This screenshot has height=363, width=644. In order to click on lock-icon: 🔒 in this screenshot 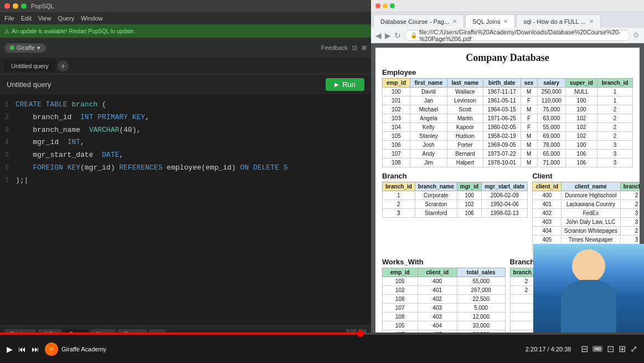, I will do `click(414, 35)`.